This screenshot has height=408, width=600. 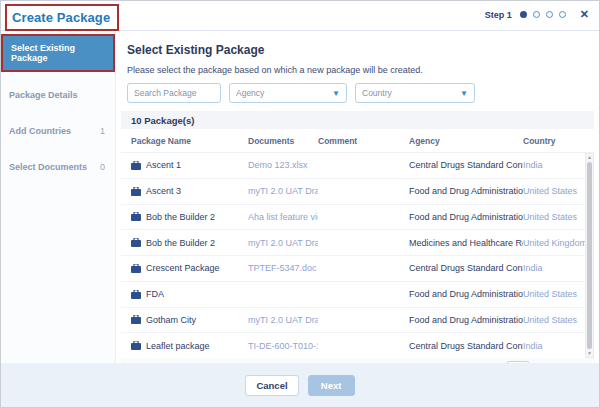 What do you see at coordinates (283, 217) in the screenshot?
I see `document-link: Aha list feature view` at bounding box center [283, 217].